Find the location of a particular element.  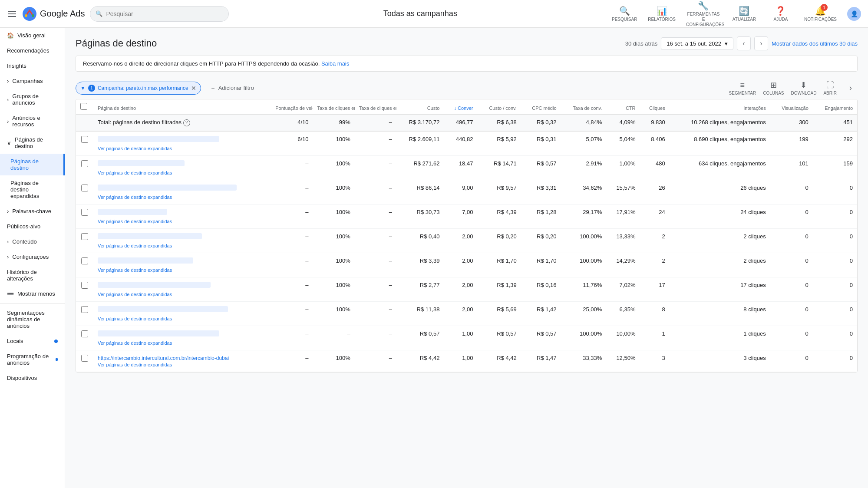

sidebar-item-paginas-expandidas: Páginas de destino expandidas is located at coordinates (32, 189).